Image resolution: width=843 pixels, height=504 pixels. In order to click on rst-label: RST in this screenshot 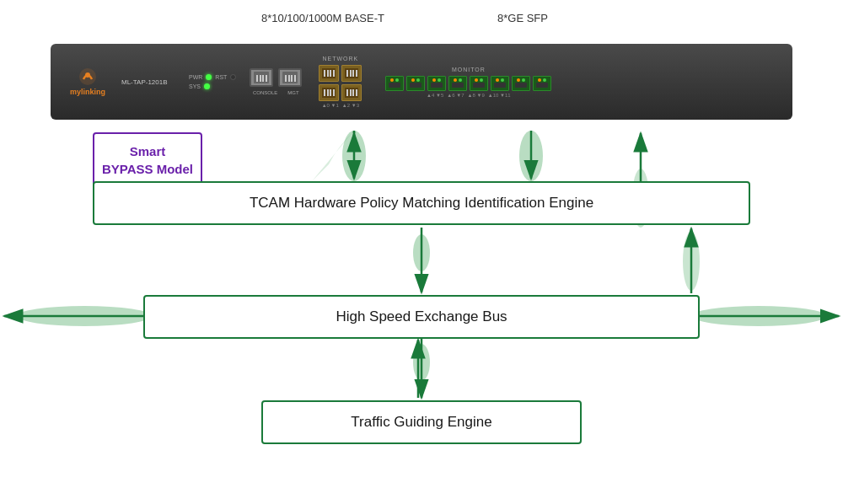, I will do `click(221, 78)`.